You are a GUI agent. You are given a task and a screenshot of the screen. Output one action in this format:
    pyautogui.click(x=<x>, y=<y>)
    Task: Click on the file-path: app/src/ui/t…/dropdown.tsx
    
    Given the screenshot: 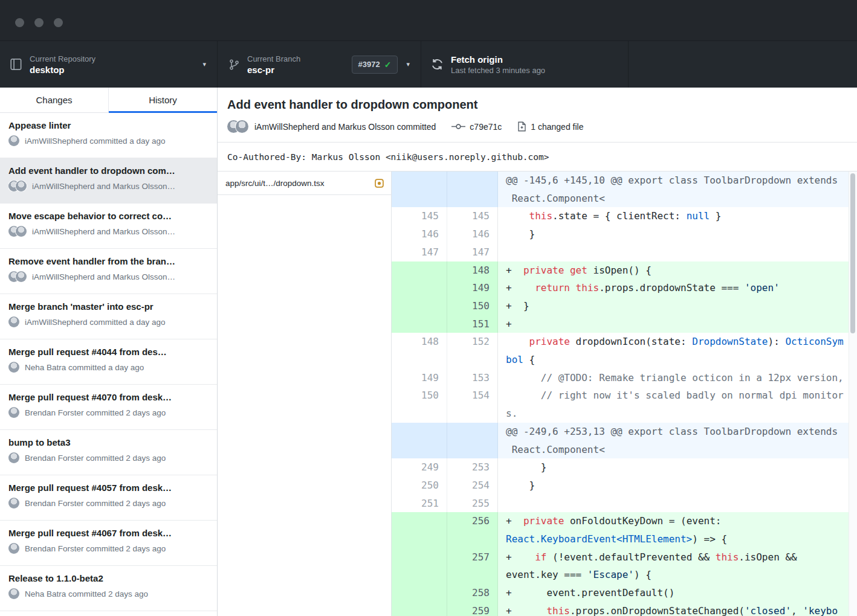 What is the action you would take?
    pyautogui.click(x=297, y=184)
    